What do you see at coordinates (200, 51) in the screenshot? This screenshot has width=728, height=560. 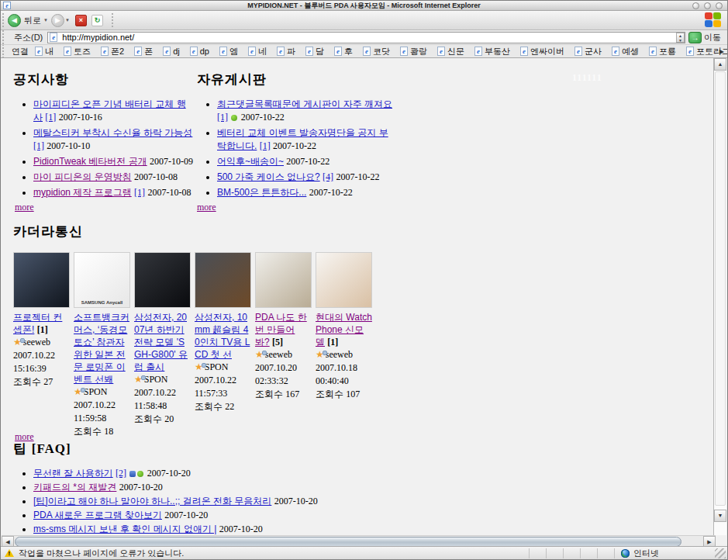 I see `favorite-link: e dp` at bounding box center [200, 51].